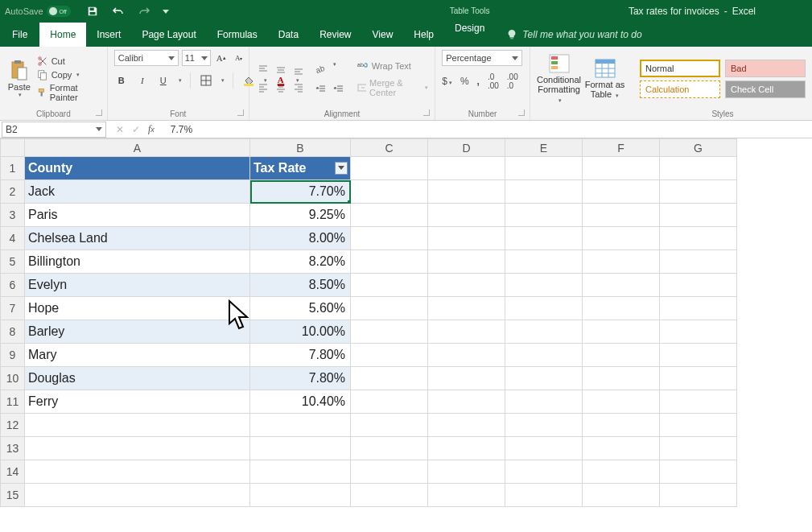 The width and height of the screenshot is (812, 532). Describe the element at coordinates (13, 309) in the screenshot. I see `row-header: 7` at that location.